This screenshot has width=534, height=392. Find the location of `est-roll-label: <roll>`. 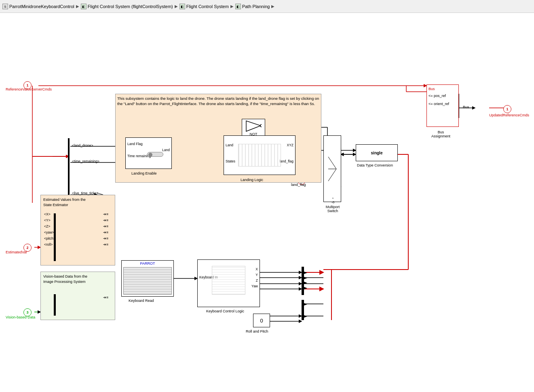

est-roll-label: <roll> is located at coordinates (49, 244).